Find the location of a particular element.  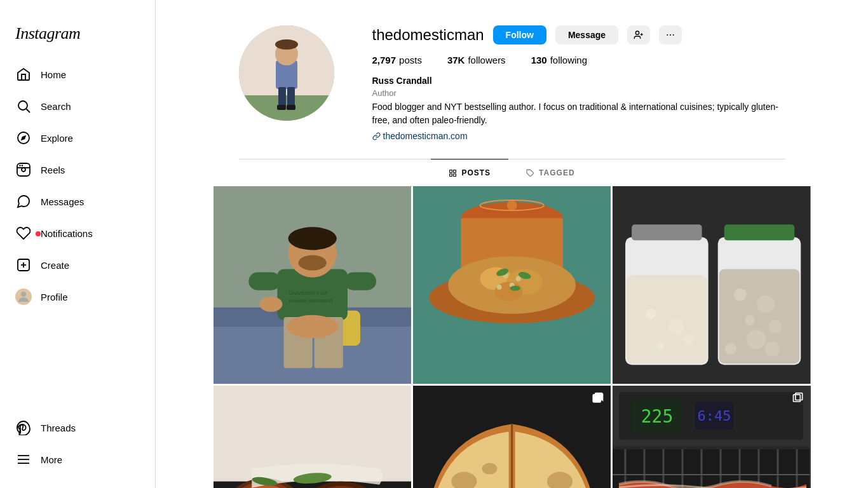

sidebar-item-messages: Messages is located at coordinates (78, 201).